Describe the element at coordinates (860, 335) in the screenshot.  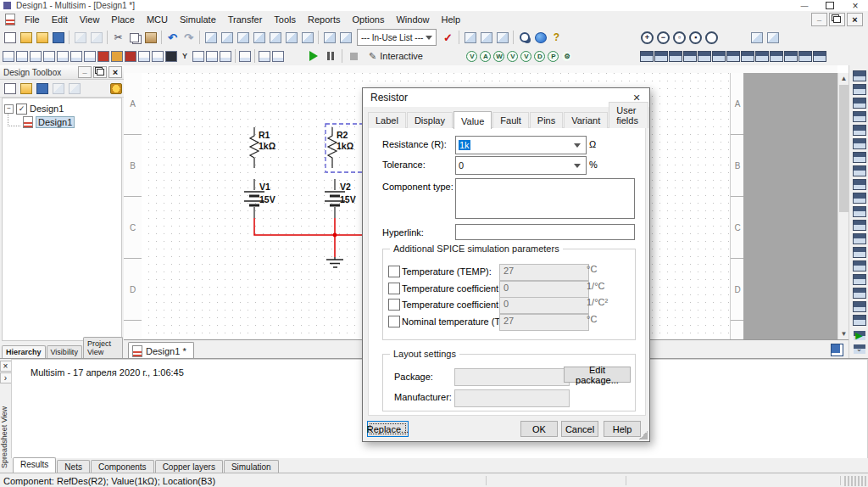
I see `run-simulation-icon` at that location.